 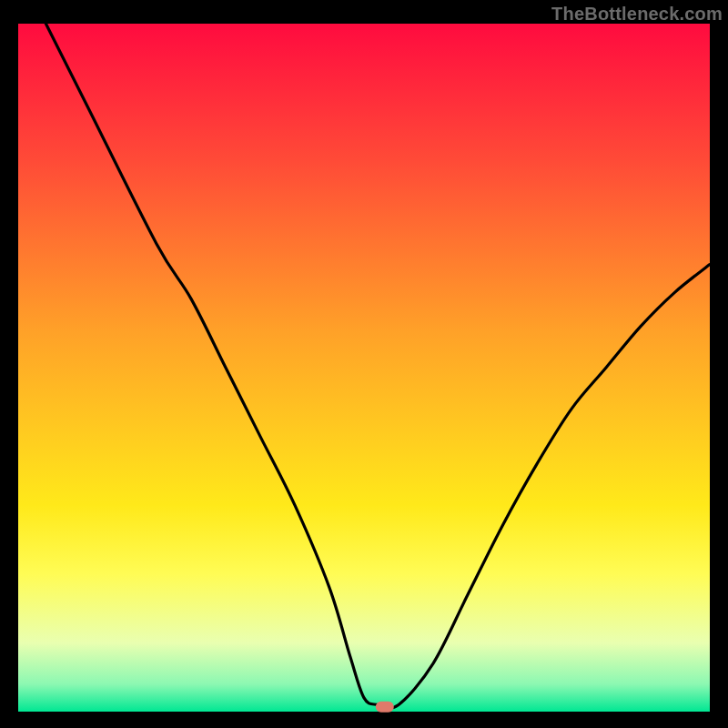 What do you see at coordinates (385, 707) in the screenshot?
I see `optimal-marker` at bounding box center [385, 707].